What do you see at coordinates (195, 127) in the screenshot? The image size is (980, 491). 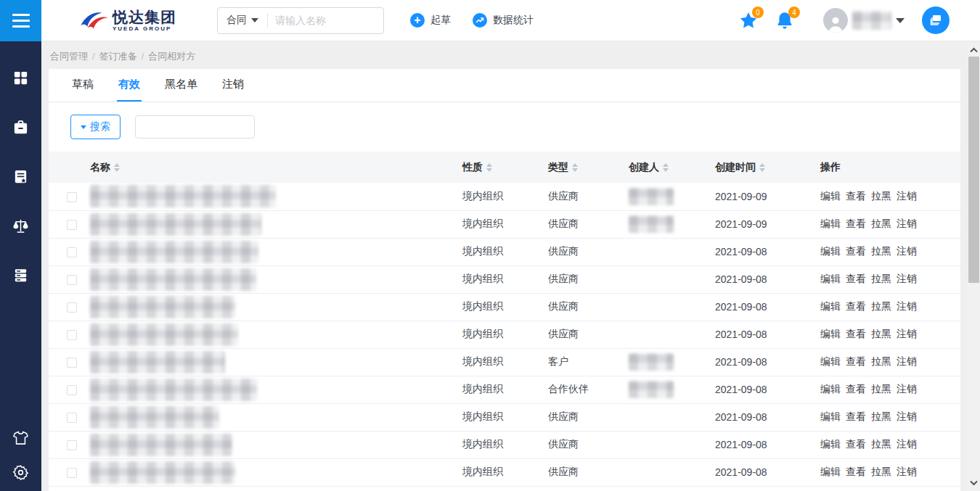 I see `filter-input` at bounding box center [195, 127].